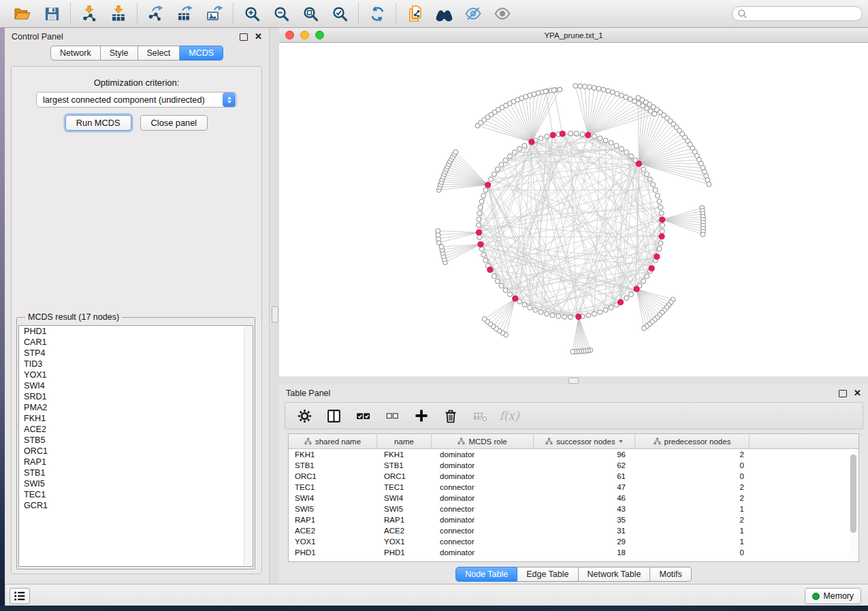 The image size is (868, 611). What do you see at coordinates (136, 451) in the screenshot?
I see `mcds-result-item: ORC1` at bounding box center [136, 451].